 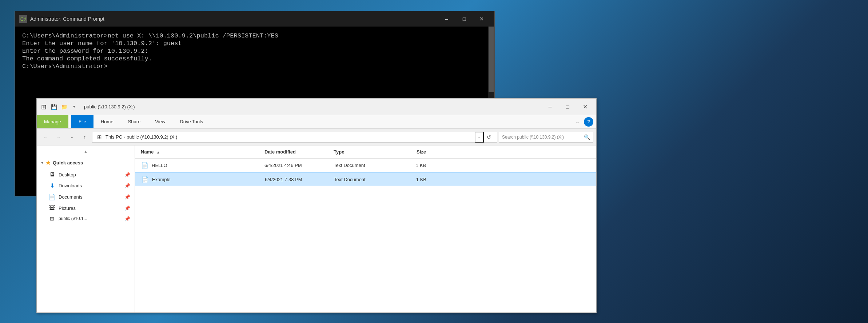 I want to click on file-row-example: 📄 Example 6/4/2021 7:38 PM Text Document…, so click(x=366, y=179).